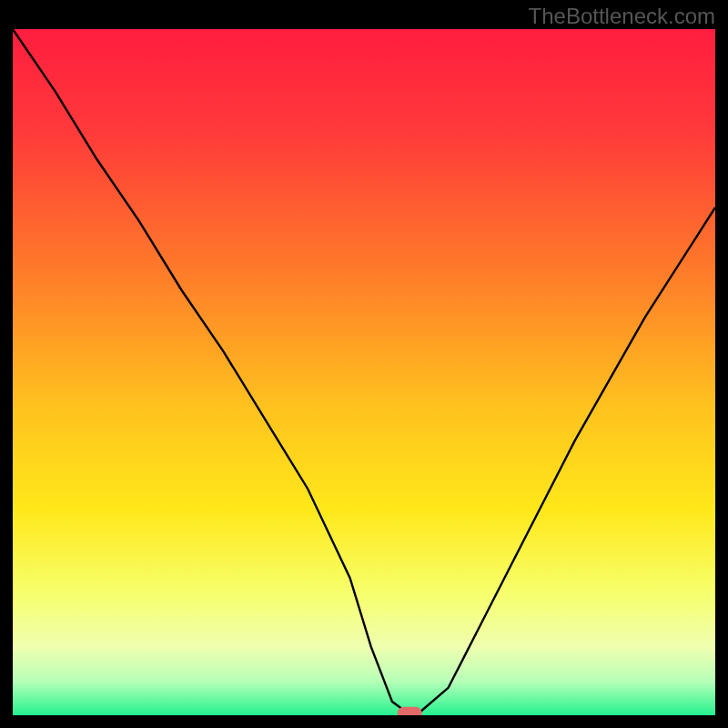 Image resolution: width=728 pixels, height=728 pixels. Describe the element at coordinates (622, 16) in the screenshot. I see `watermark-text: TheBottleneck.com` at that location.